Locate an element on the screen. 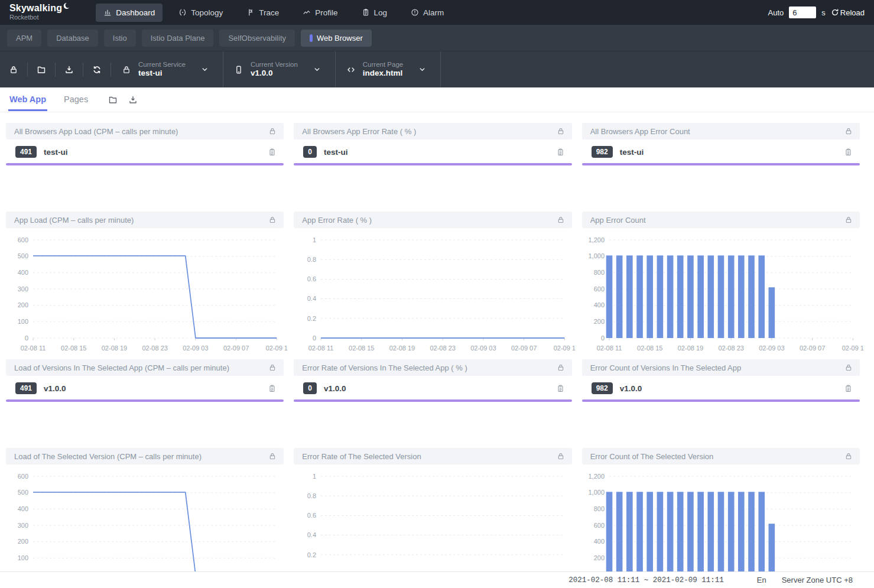 This screenshot has width=874, height=588. metric-label: v1.0.0 is located at coordinates (732, 389).